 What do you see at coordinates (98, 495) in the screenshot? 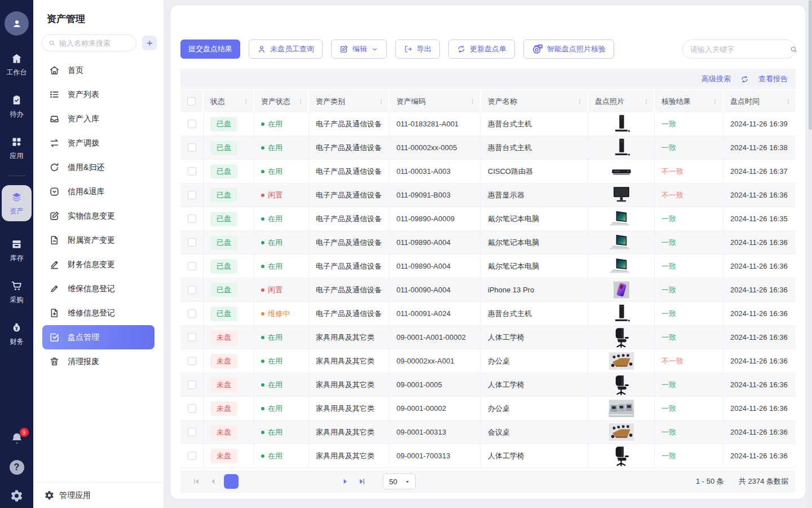
I see `manage-apps-button: 管理应用` at bounding box center [98, 495].